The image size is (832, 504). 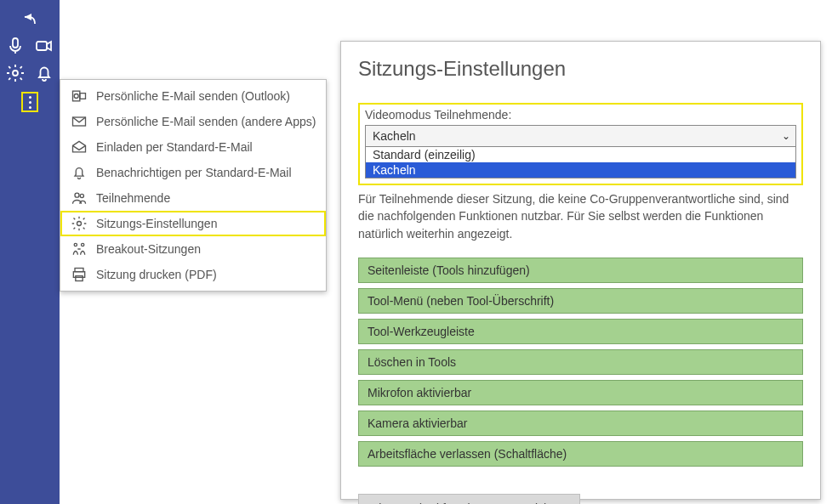 What do you see at coordinates (15, 73) in the screenshot?
I see `gear-icon` at bounding box center [15, 73].